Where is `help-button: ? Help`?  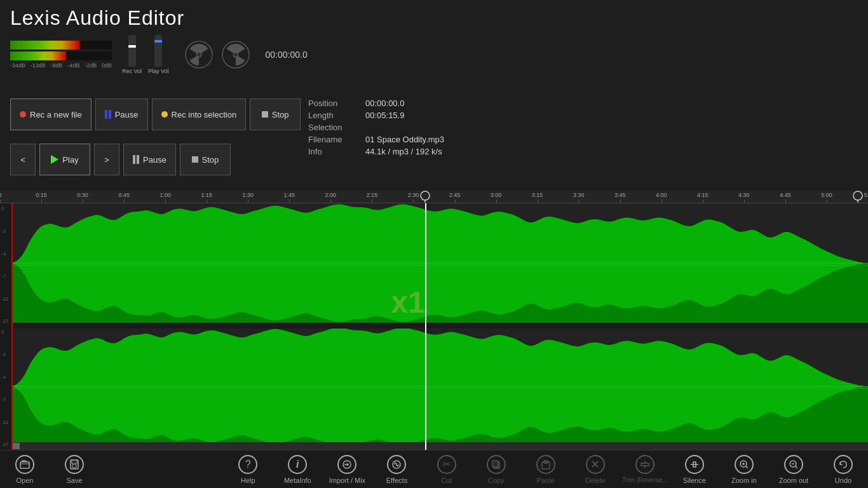
help-button: ? Help is located at coordinates (248, 470).